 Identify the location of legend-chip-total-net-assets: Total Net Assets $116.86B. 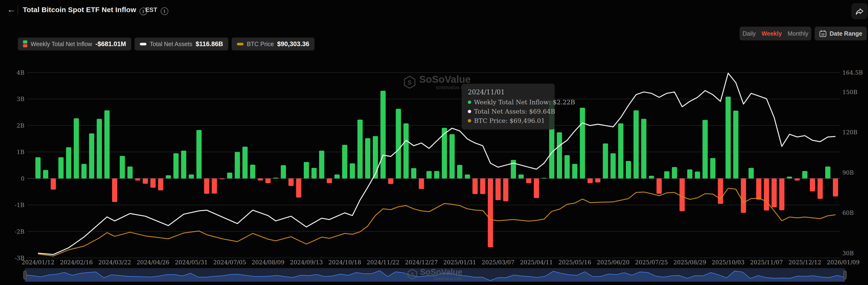
(181, 44).